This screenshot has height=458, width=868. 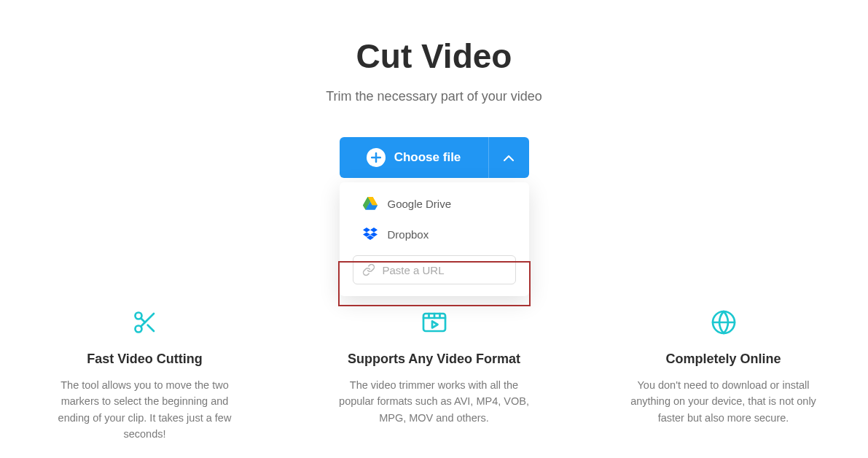 I want to click on feature-any-format: Supports Any Video Format The video trim…, so click(x=434, y=376).